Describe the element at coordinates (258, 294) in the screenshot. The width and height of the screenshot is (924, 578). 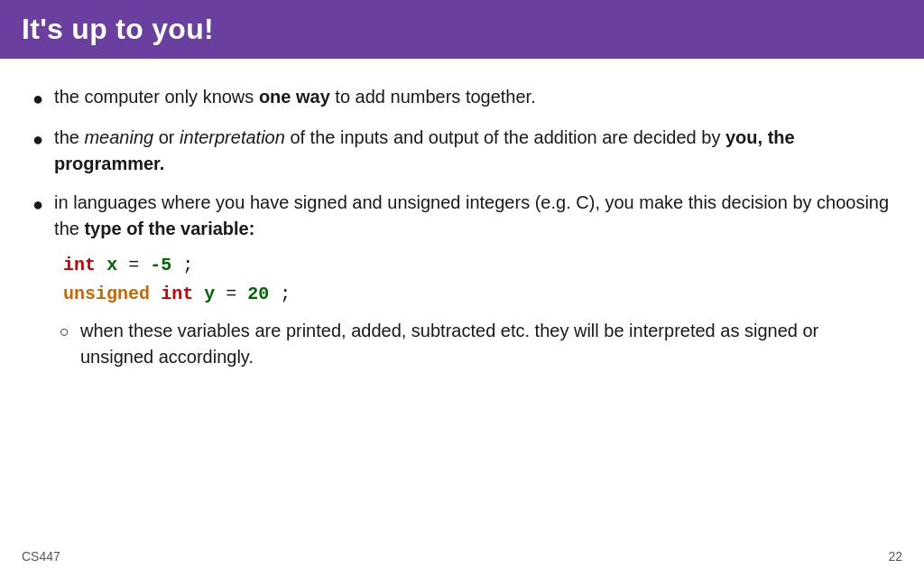
I see `value-20: 20` at that location.